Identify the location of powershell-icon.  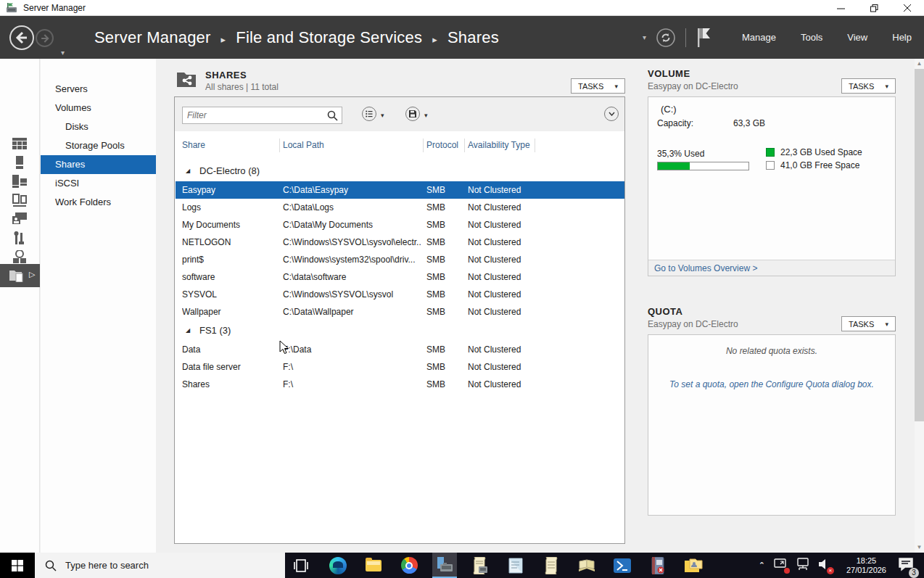
(622, 566).